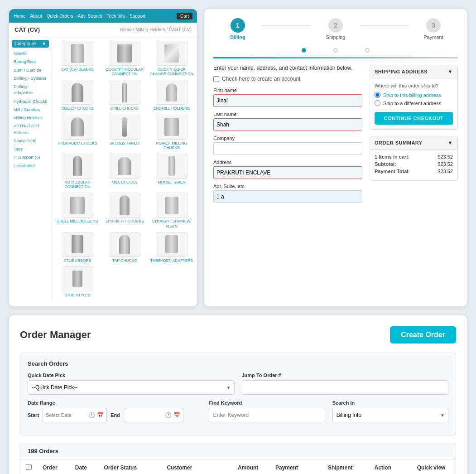 The width and height of the screenshot is (476, 474). I want to click on step-payment-label: Payment, so click(433, 37).